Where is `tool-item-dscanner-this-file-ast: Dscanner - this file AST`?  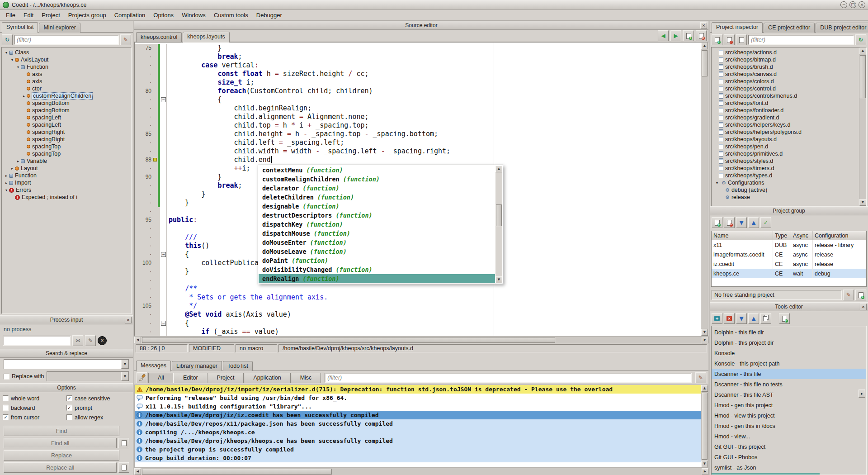
tool-item-dscanner-this-file-ast: Dscanner - this file AST is located at coordinates (789, 394).